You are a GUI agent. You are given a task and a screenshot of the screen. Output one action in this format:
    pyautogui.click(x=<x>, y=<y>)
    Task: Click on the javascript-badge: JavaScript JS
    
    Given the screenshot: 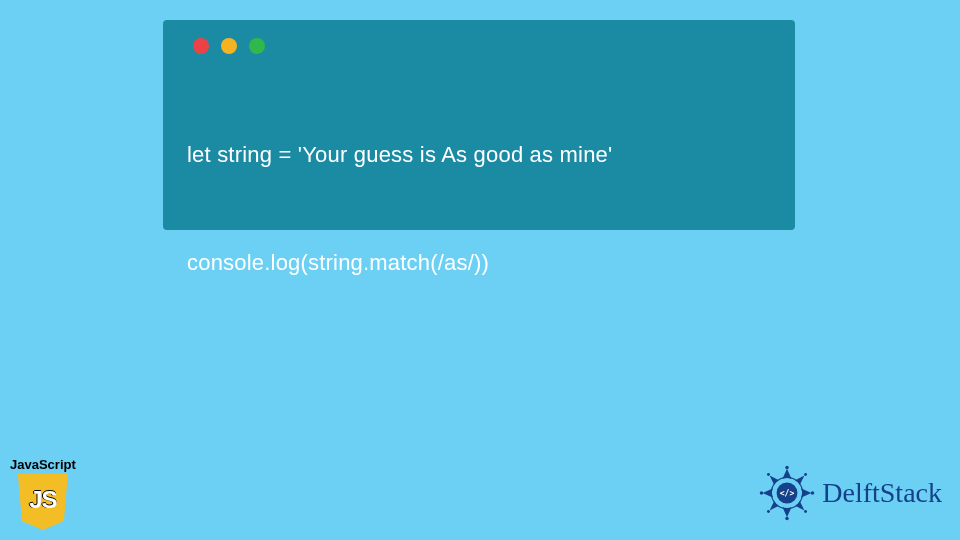 What is the action you would take?
    pyautogui.click(x=43, y=494)
    